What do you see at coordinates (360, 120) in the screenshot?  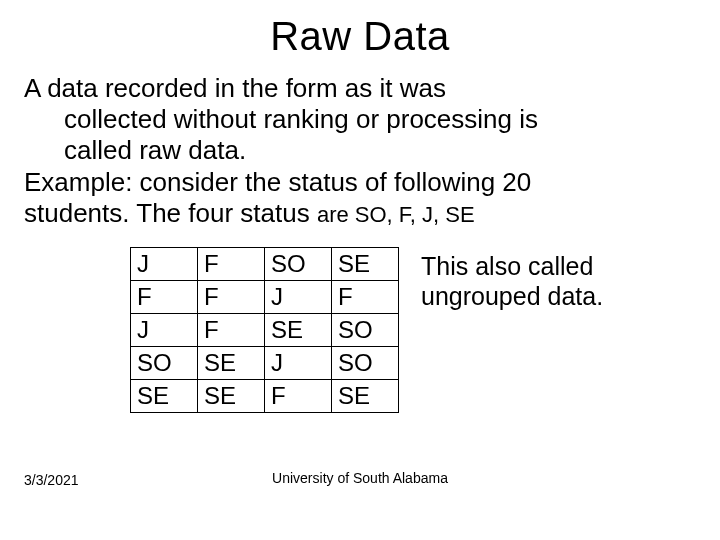 I see `para1-line2: collected without ranking or processing …` at bounding box center [360, 120].